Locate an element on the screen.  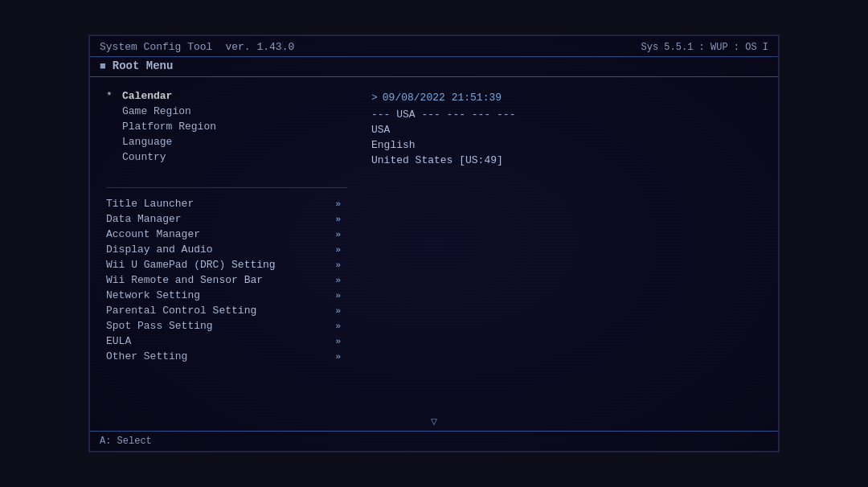
calendar-row: * Calendar is located at coordinates (227, 96).